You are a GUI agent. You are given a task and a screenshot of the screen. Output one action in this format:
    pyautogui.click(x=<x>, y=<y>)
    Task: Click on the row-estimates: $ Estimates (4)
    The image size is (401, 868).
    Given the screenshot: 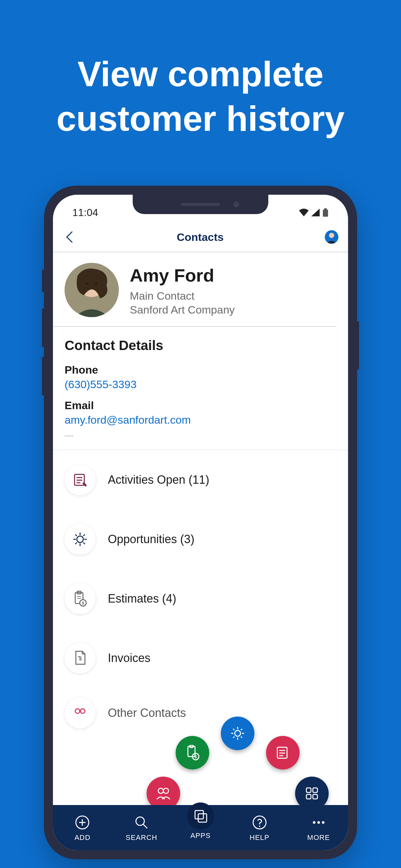 What is the action you would take?
    pyautogui.click(x=201, y=599)
    